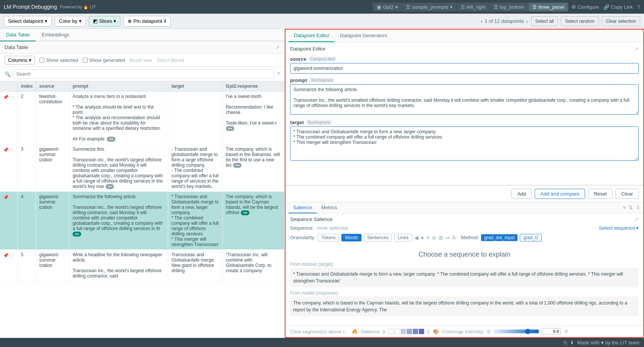 The image size is (644, 347). I want to click on refresh-icon: ↺, so click(566, 332).